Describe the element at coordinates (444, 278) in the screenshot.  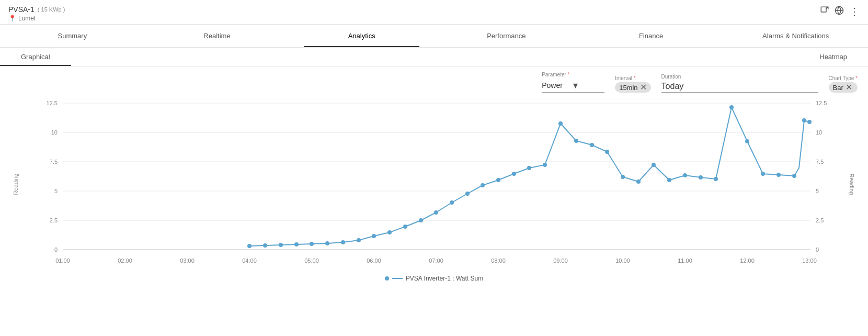
I see `legend-label: PVSA Inverter-1 : Watt Sum` at that location.